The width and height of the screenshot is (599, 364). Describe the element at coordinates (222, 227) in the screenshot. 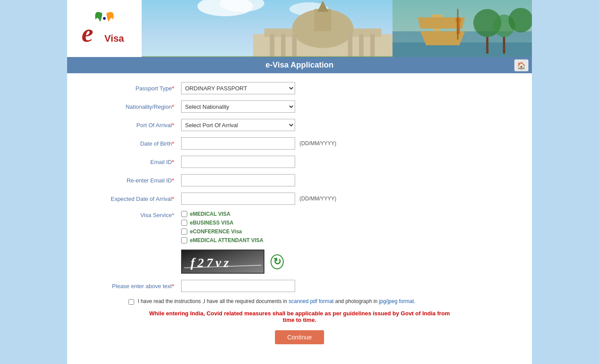

I see `visa-service-checkboxes: eMEDICAL VISA eBUSINESS VISA eCONFERENCE…` at that location.